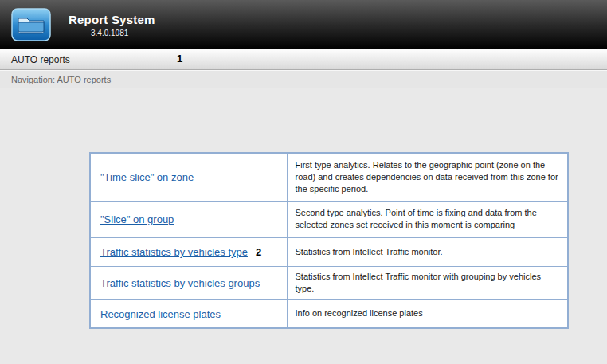  Describe the element at coordinates (137, 220) in the screenshot. I see `link-slice-on-group: "Slice" on group` at that location.